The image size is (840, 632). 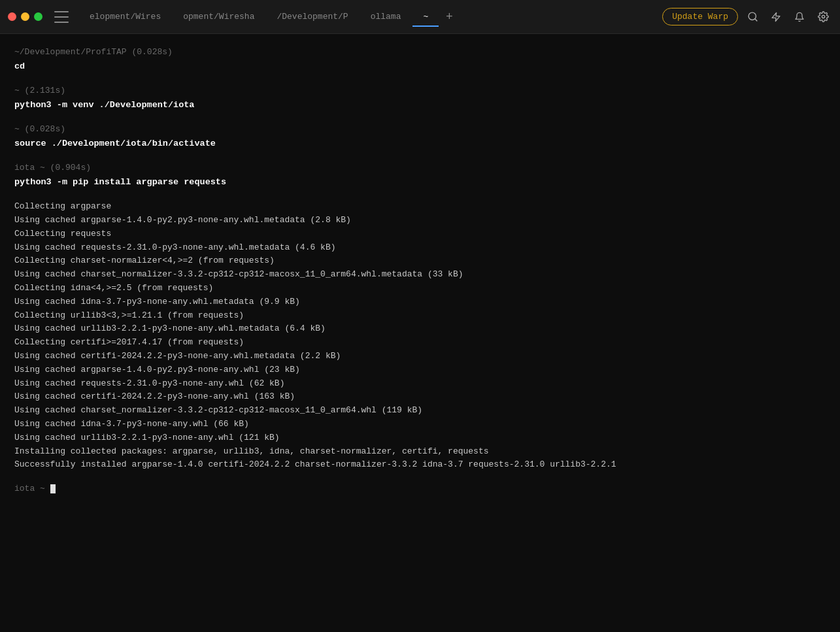 I want to click on tab-1-label: elopment/Wires, so click(x=126, y=17).